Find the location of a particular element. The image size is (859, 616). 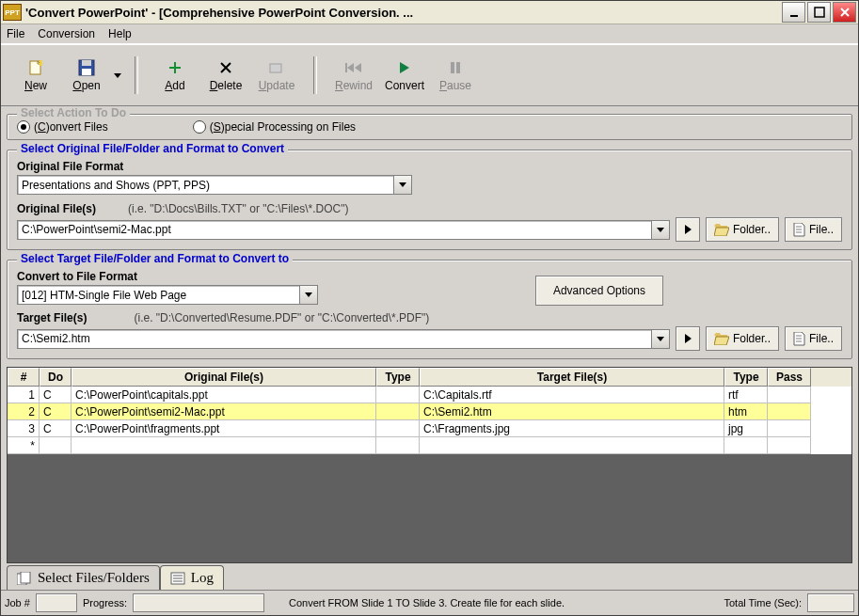

add-button: Add is located at coordinates (175, 75).